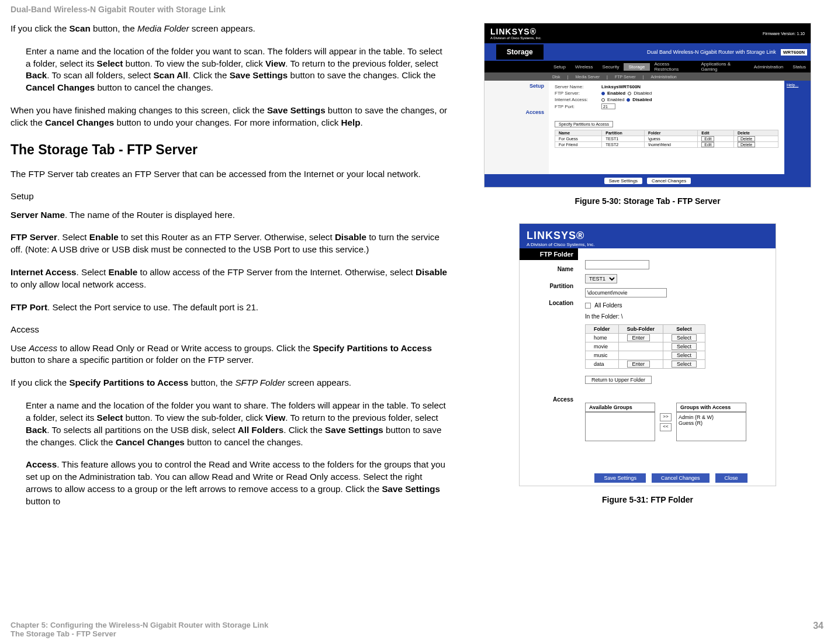  Describe the element at coordinates (645, 365) in the screenshot. I see `table-row: dataEnterSelect` at that location.